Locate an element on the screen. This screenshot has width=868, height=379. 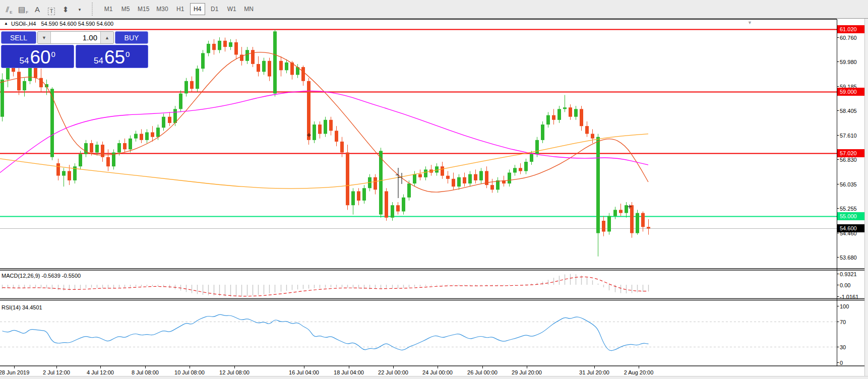
volume-increase-button: ▲ is located at coordinates (107, 37).